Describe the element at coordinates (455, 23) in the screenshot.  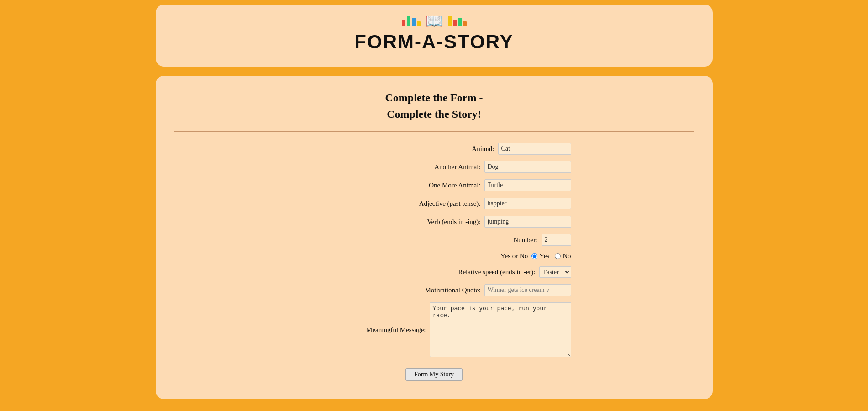
I see `bar6` at that location.